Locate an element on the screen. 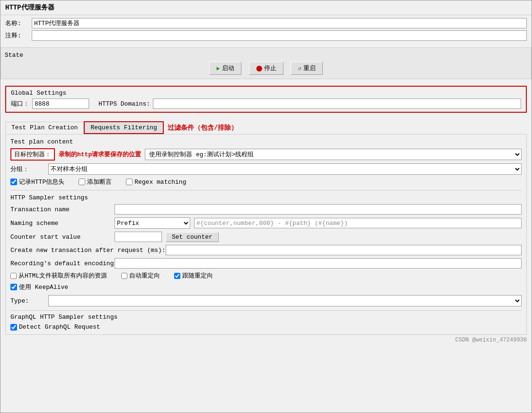  https-label: HTTPS Domains: is located at coordinates (124, 104).